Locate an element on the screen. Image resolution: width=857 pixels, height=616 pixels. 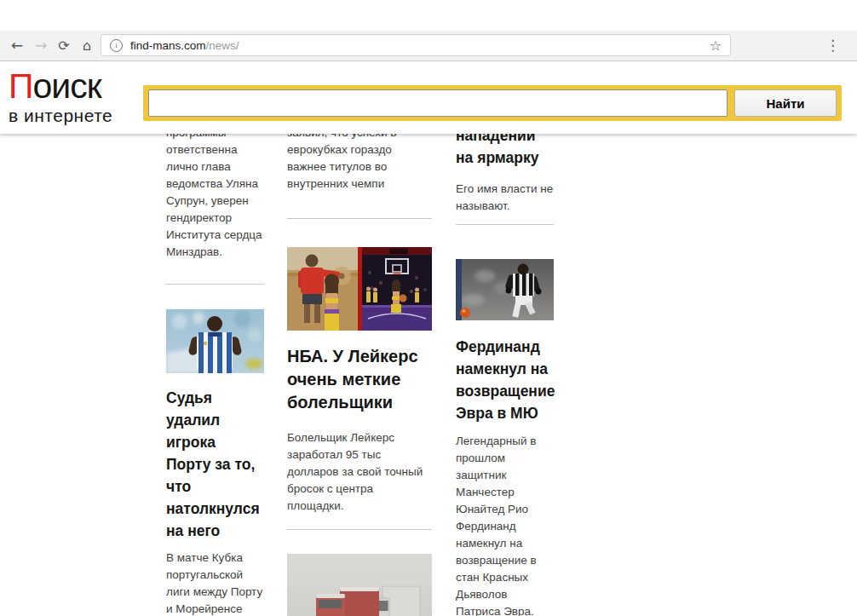
logo-accent-letter: П is located at coordinates (20, 86).